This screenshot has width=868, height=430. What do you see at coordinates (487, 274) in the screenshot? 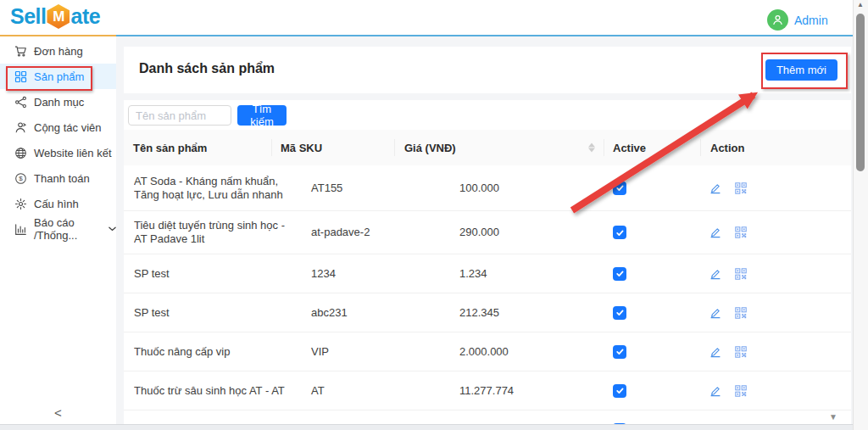
I see `table-row: SP test 1234 1.234` at bounding box center [487, 274].